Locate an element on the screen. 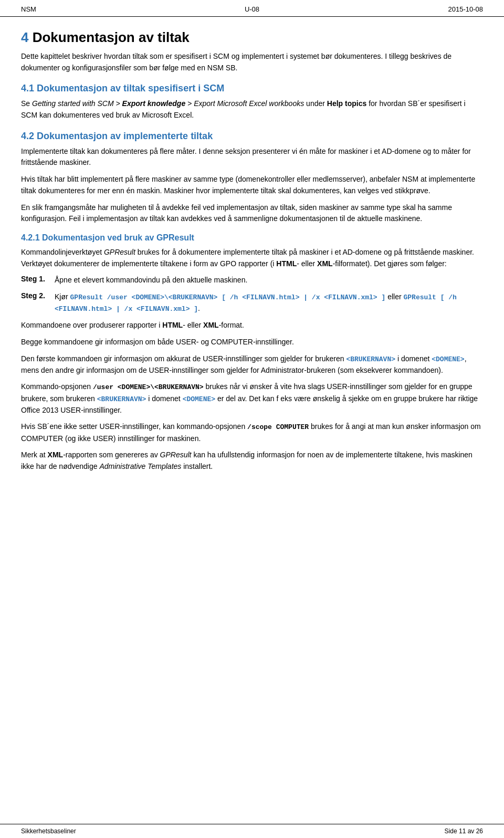  step2-code1: GPResult /user <DOMENE>\<BRUKERNAVN> [ /… is located at coordinates (228, 297).